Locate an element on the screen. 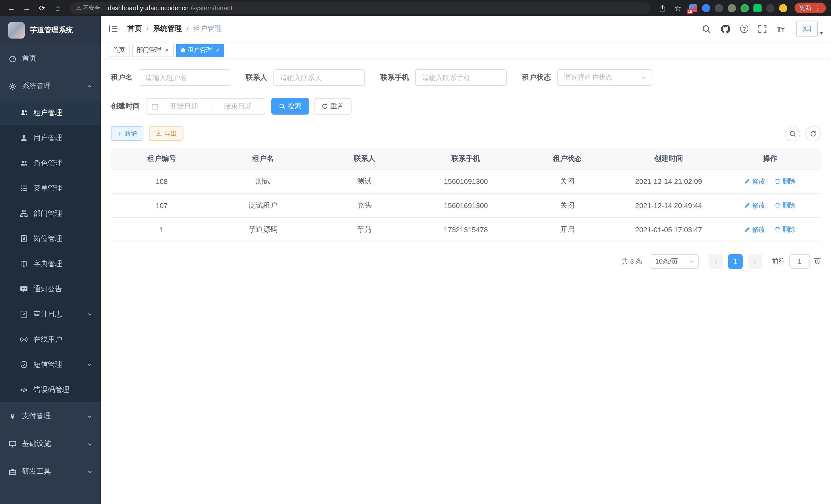  bookmark-button: ☆ is located at coordinates (678, 8).